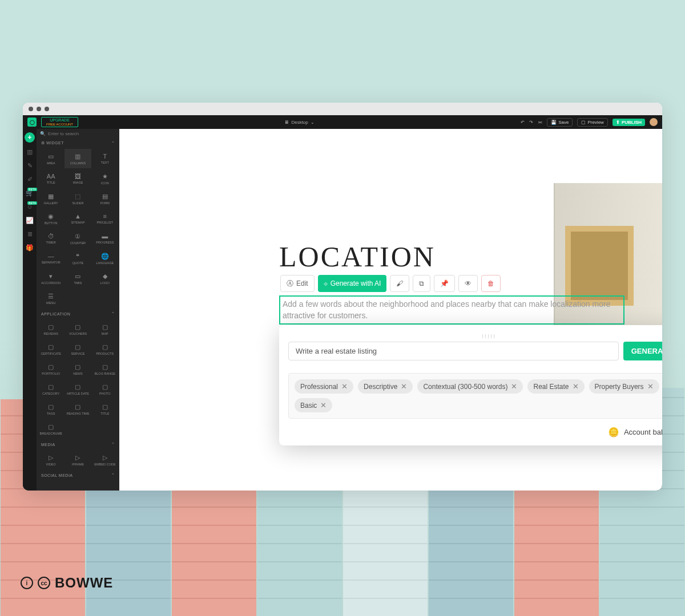 Image resolution: width=685 pixels, height=616 pixels. I want to click on edit-button: ⒶEdit, so click(297, 283).